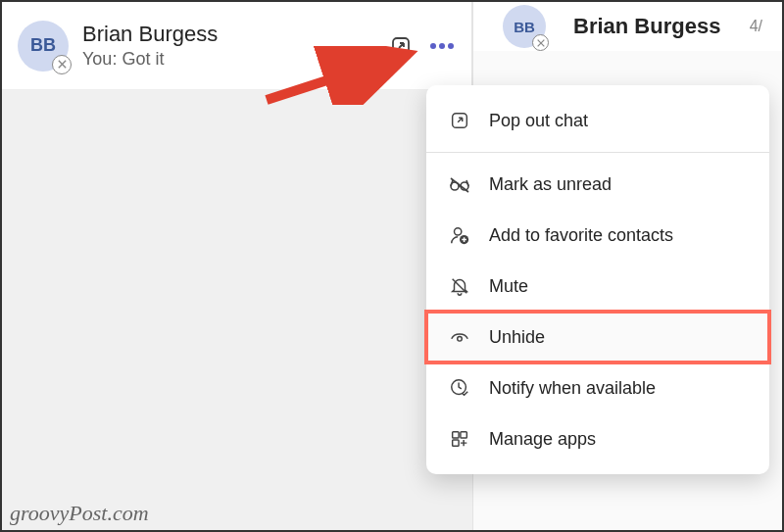 The width and height of the screenshot is (784, 532). What do you see at coordinates (551, 184) in the screenshot?
I see `menu-label: Mark as unread` at bounding box center [551, 184].